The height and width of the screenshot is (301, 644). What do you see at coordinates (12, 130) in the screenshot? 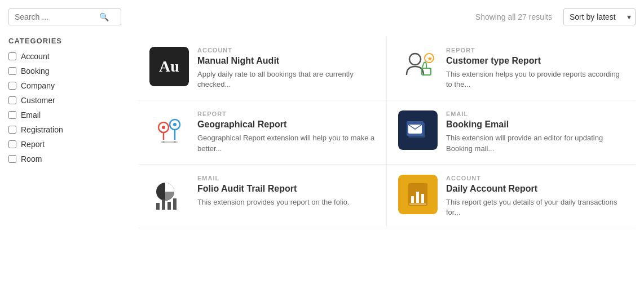
I see `category-checkbox-registration` at bounding box center [12, 130].